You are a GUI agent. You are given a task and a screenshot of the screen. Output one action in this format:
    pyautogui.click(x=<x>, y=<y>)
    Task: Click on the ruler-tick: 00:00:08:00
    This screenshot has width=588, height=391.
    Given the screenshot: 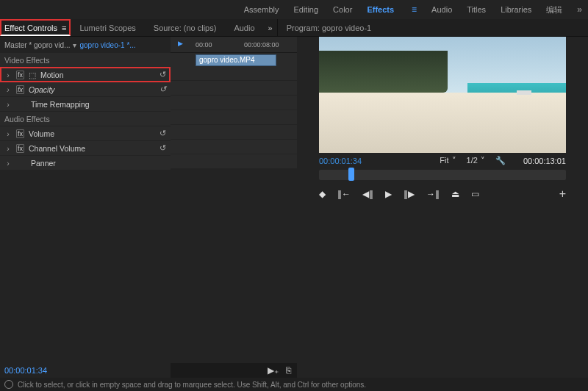 What is the action you would take?
    pyautogui.click(x=262, y=45)
    